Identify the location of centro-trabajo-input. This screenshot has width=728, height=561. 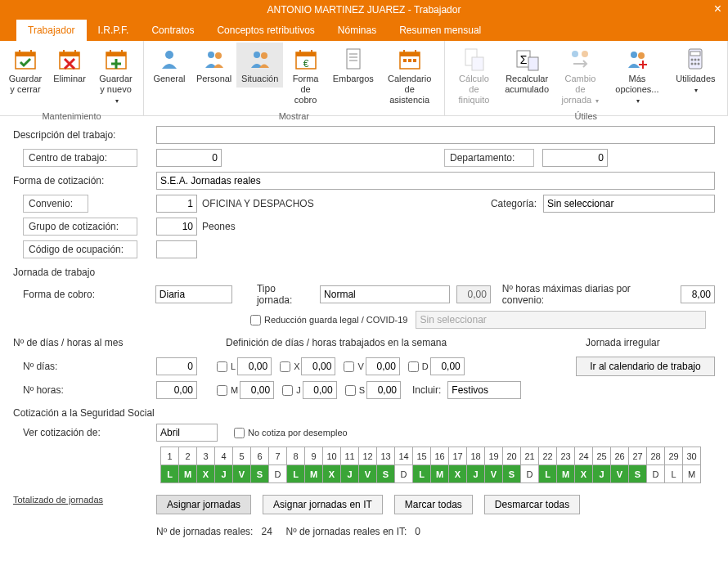
(189, 158).